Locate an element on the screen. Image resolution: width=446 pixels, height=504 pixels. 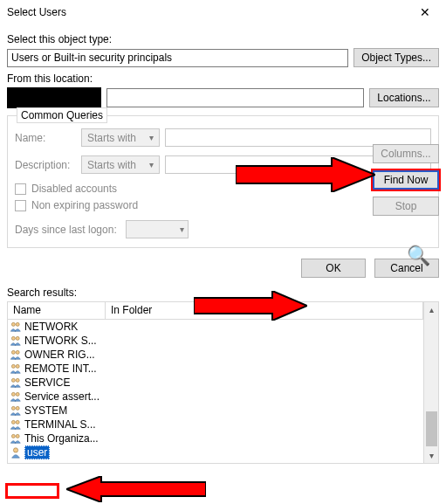
row-name: NETWORK is located at coordinates (51, 327).